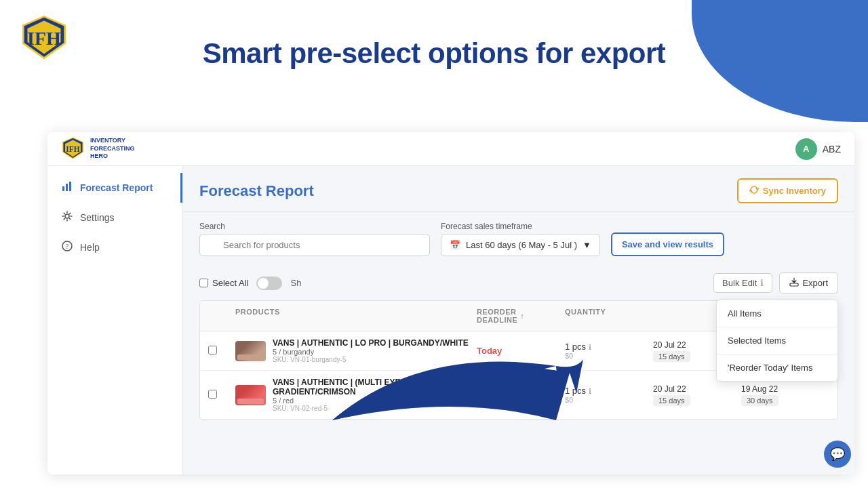 The height and width of the screenshot is (488, 868). What do you see at coordinates (815, 283) in the screenshot?
I see `export-label: Export` at bounding box center [815, 283].